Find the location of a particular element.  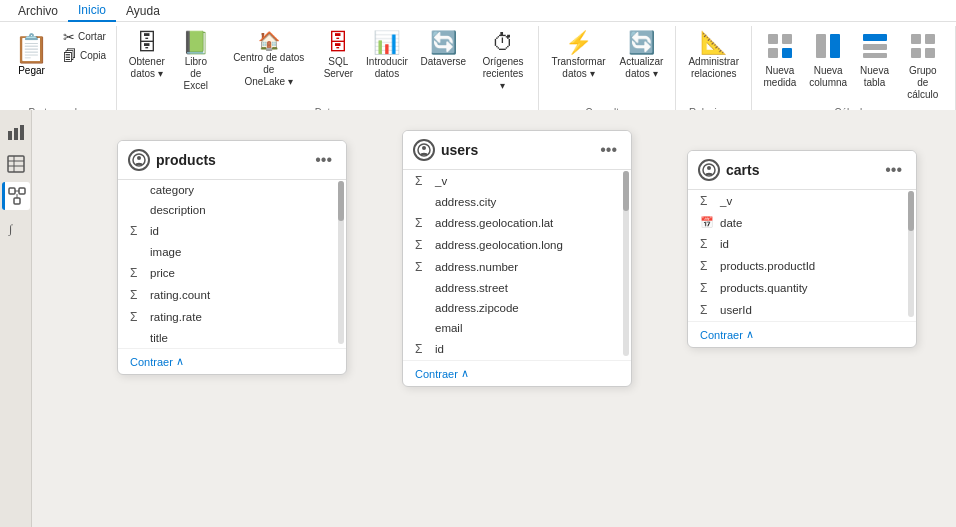

actualizar-button: 🔄 Actualizardatos ▾ is located at coordinates (642, 56).